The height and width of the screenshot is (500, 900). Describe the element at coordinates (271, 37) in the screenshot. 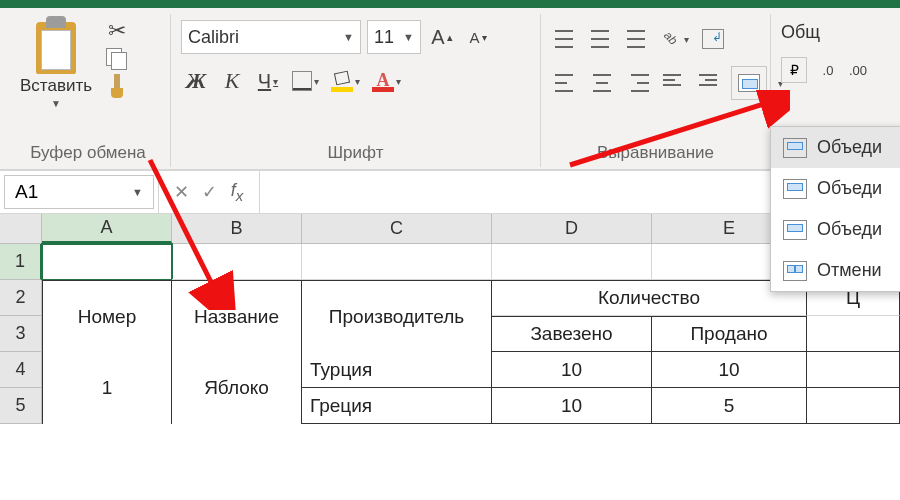

I see `font-name-dropdown: Calibri▼` at that location.